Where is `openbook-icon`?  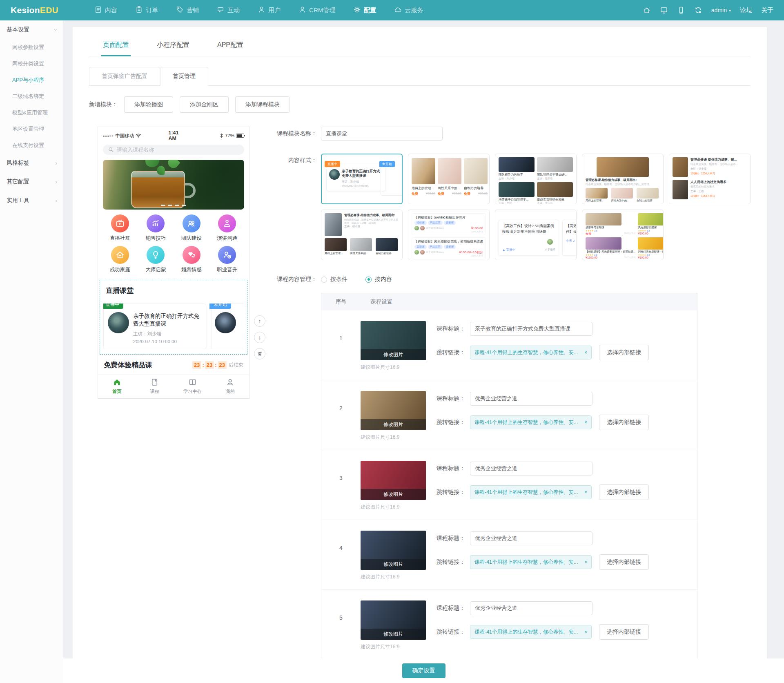
openbook-icon is located at coordinates (193, 382).